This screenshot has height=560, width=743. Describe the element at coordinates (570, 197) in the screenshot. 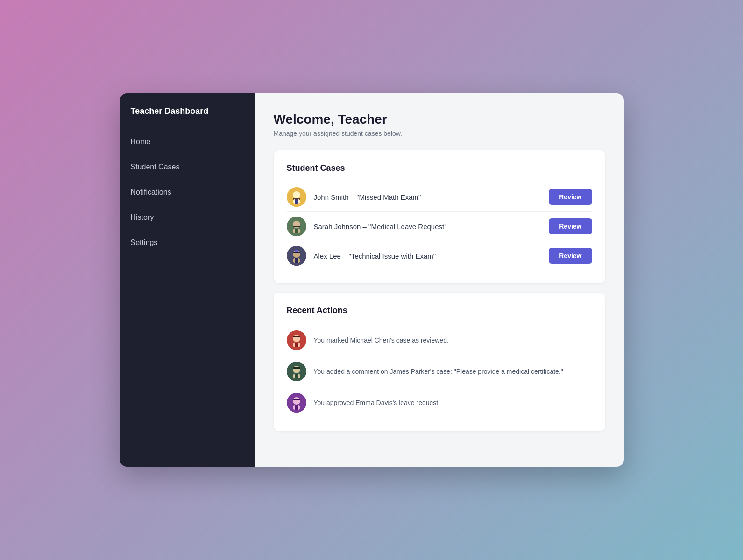

I see `review-button-1: Review` at that location.